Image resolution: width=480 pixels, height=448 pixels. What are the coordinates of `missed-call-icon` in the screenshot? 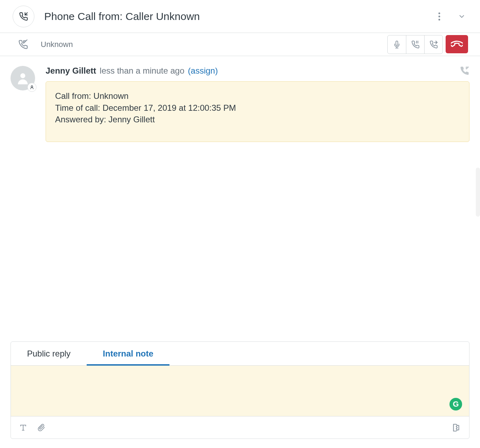 It's located at (23, 45).